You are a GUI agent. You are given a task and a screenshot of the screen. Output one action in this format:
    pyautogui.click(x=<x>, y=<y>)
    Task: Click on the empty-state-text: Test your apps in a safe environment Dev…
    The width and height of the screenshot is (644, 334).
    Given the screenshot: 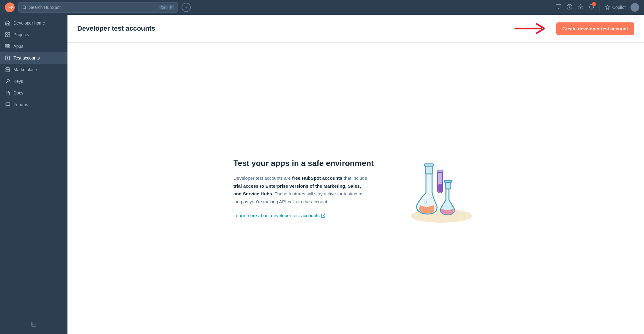 What is the action you would take?
    pyautogui.click(x=304, y=188)
    